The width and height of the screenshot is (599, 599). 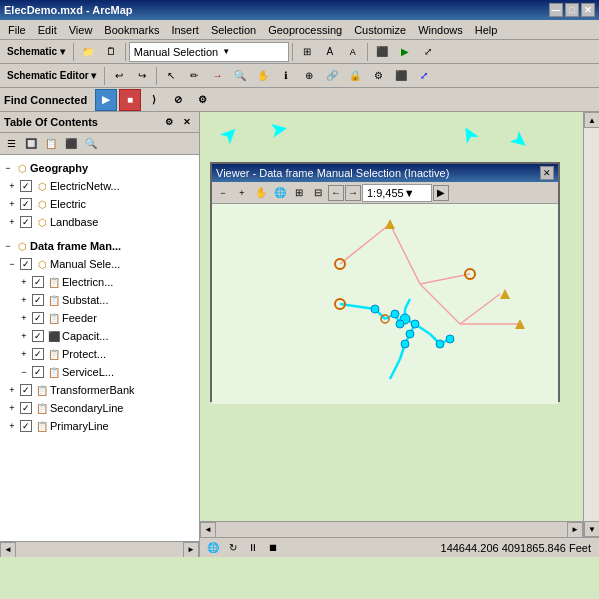 I want to click on toc-item-transformerbank: + 📋 TransformerBank, so click(x=102, y=390).